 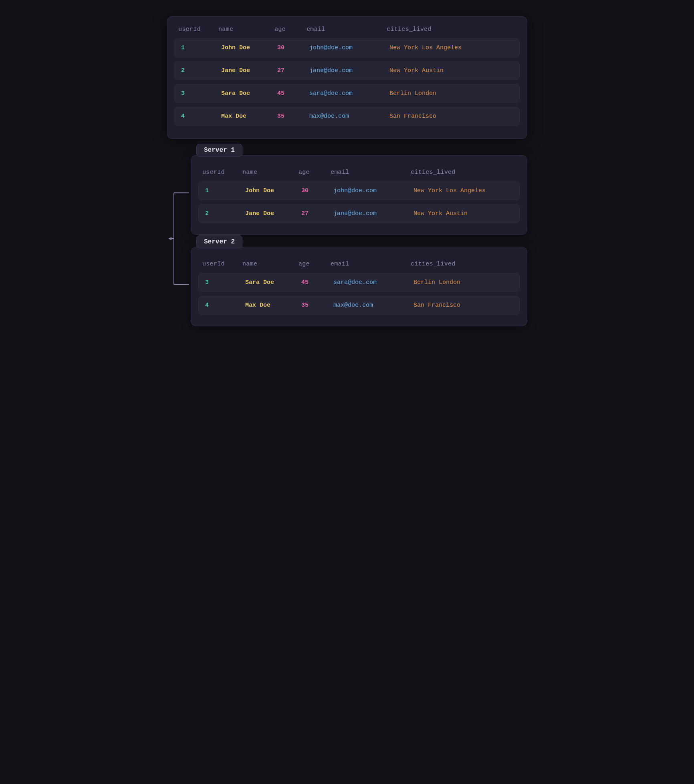 I want to click on server2-wrapper: Server 2 userId name age email cities_li…, so click(x=359, y=284).